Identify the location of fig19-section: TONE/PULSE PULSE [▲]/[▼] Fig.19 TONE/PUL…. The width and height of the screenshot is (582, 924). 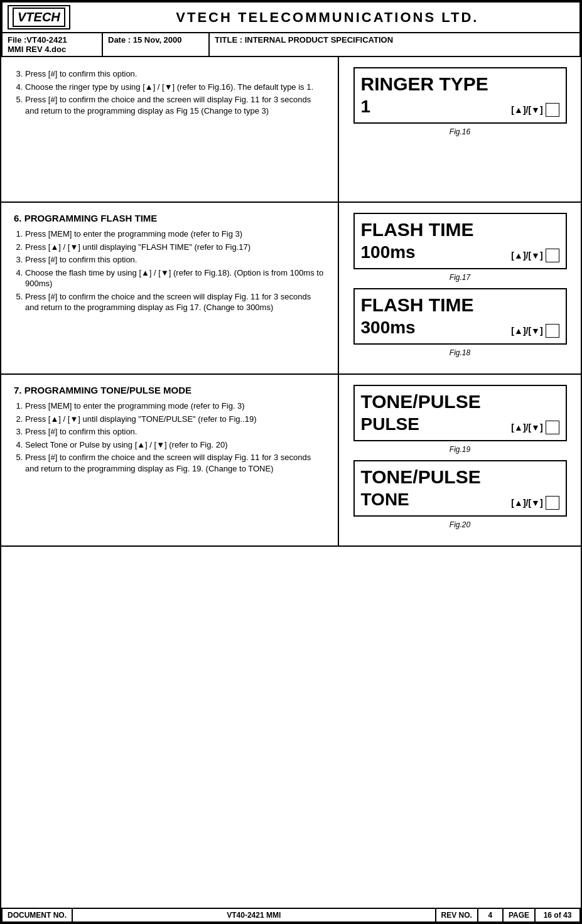
(460, 460).